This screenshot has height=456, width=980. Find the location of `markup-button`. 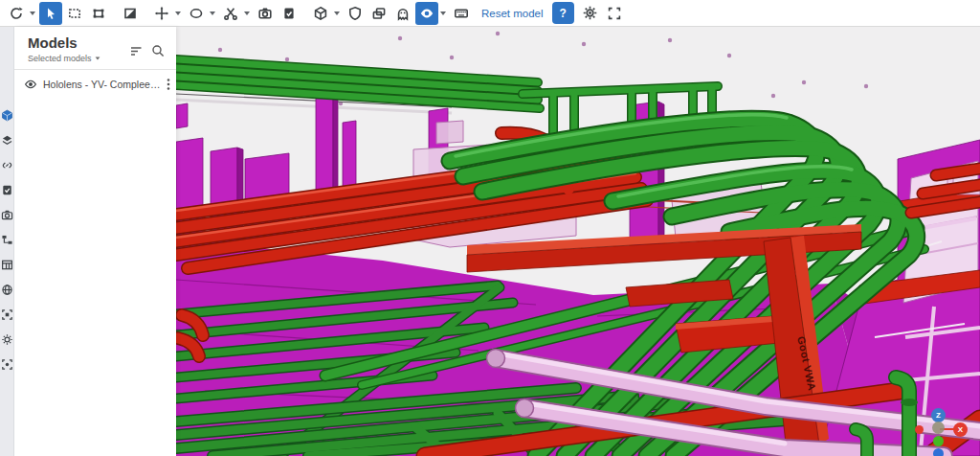

markup-button is located at coordinates (289, 13).